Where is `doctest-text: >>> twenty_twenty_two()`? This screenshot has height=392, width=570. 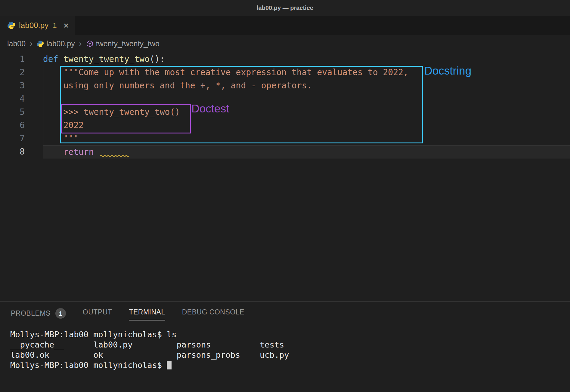 doctest-text: >>> twenty_twenty_two() is located at coordinates (111, 112).